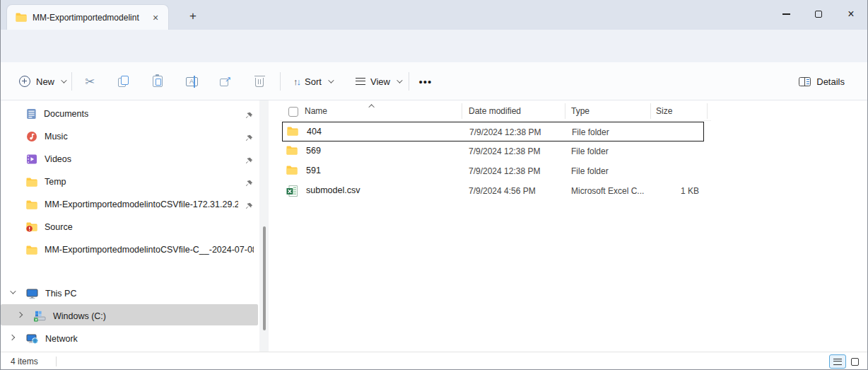  What do you see at coordinates (786, 14) in the screenshot?
I see `minimize-icon` at bounding box center [786, 14].